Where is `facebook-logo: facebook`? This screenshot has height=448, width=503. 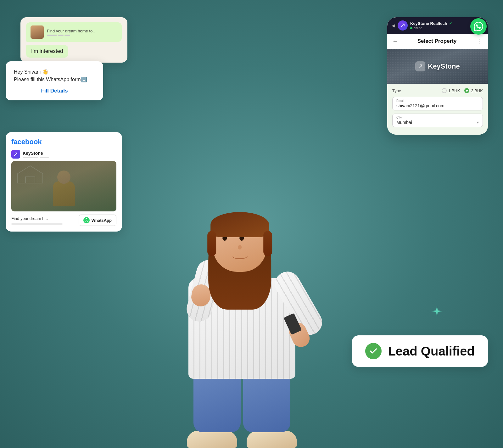
facebook-logo: facebook is located at coordinates (64, 142).